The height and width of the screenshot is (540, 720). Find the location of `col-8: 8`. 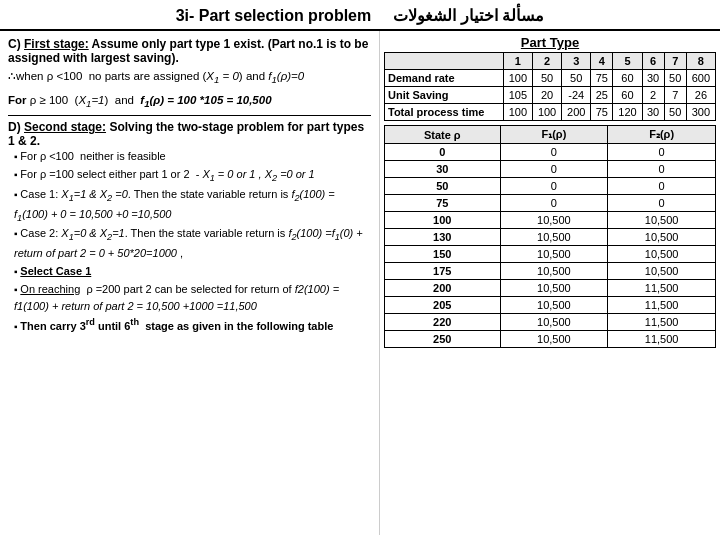

col-8: 8 is located at coordinates (700, 62).